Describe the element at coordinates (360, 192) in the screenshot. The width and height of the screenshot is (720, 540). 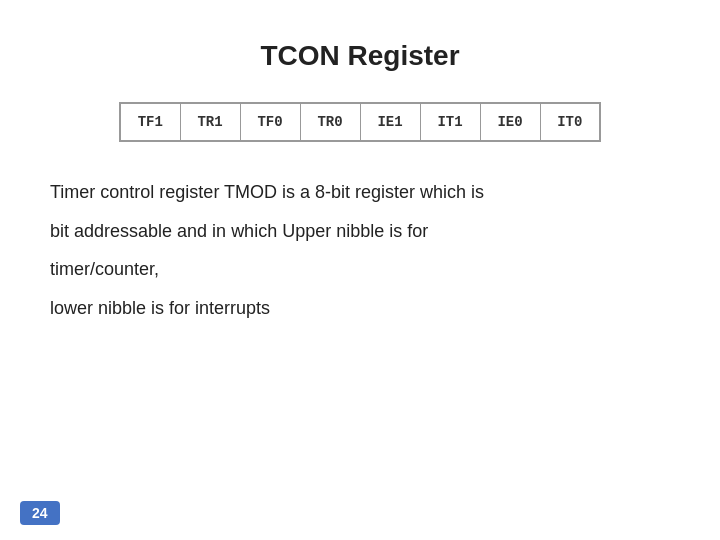
I see `paragraph-1: Timer control register TMOD is a 8-bit r…` at that location.